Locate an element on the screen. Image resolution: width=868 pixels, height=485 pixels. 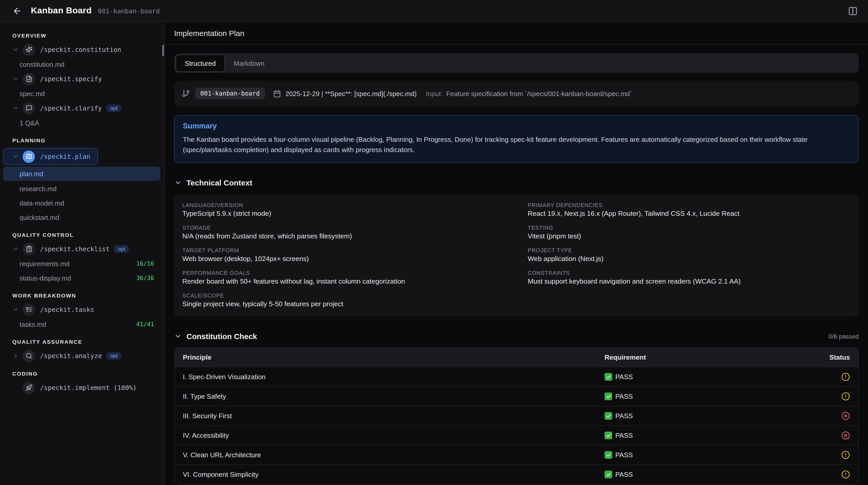
tech-field: LANGUAGE/VERSION TypeScript 5.9.x (stric… is located at coordinates (344, 210).